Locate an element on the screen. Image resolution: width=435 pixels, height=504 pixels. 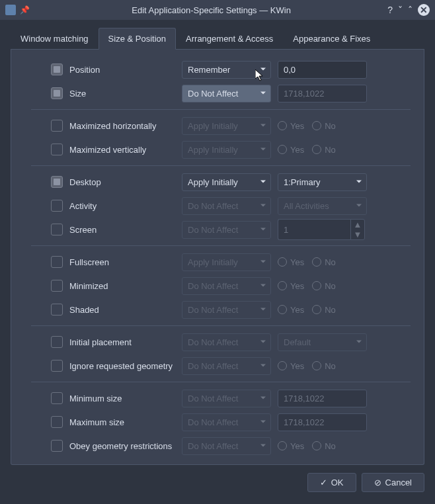
fullscreen-yes-radio is located at coordinates (282, 262).